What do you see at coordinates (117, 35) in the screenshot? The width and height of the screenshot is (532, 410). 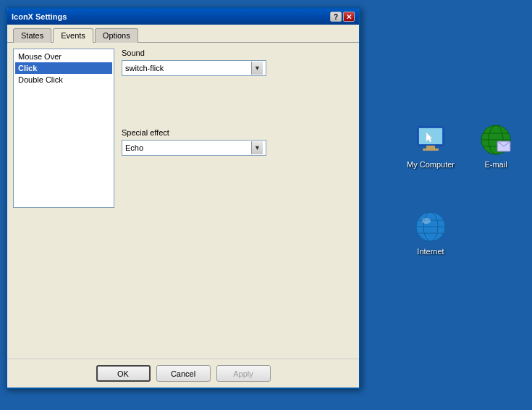 I see `tab-options: Options` at bounding box center [117, 35].